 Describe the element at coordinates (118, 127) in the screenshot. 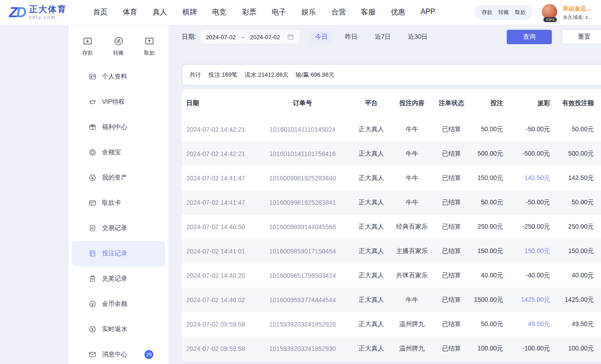

I see `sidebar-item-3: 福利中心` at that location.